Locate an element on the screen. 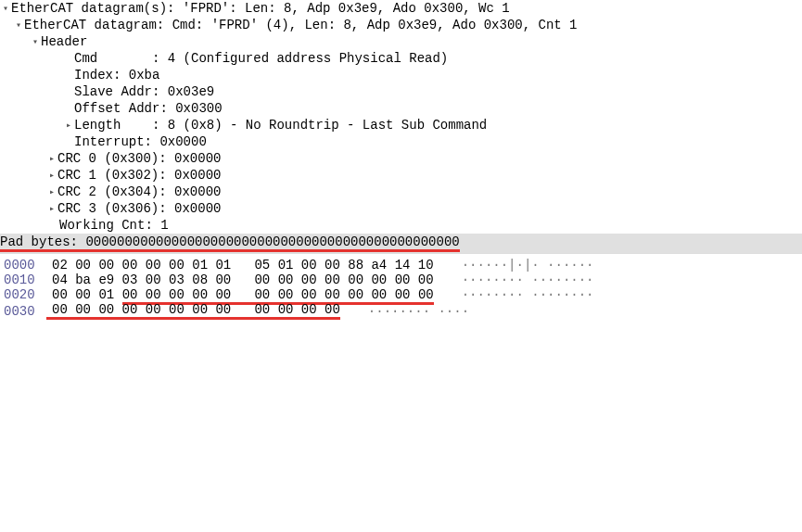 This screenshot has width=802, height=532. tree-row-crc3: CRC 3 (0x306): 0x0000 is located at coordinates (401, 209).